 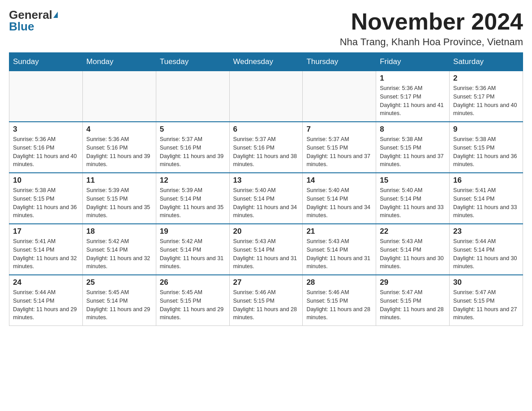 I want to click on calendar-cell-3-5: 22Sunrise: 5:43 AMSunset: 5:14 PMDayligh…, so click(x=413, y=249).